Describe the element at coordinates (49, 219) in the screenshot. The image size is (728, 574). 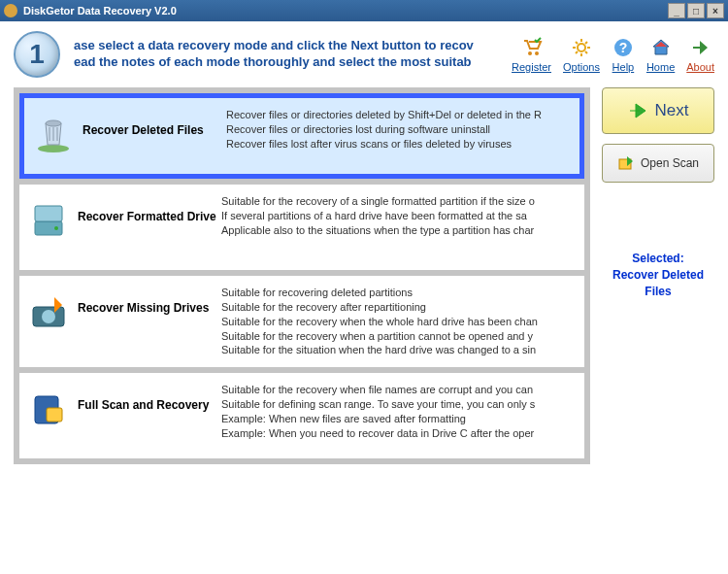
I see `drive-format-icon` at that location.